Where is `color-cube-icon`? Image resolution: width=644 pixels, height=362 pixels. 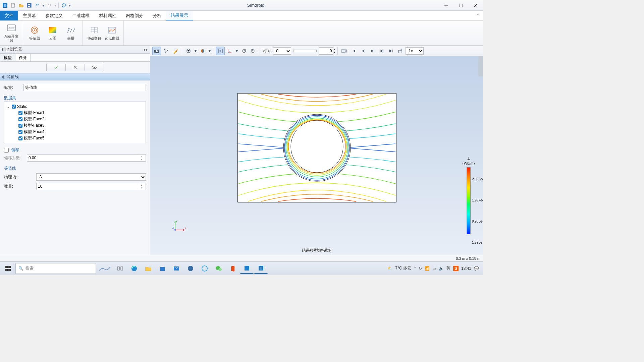 color-cube-icon is located at coordinates (203, 51).